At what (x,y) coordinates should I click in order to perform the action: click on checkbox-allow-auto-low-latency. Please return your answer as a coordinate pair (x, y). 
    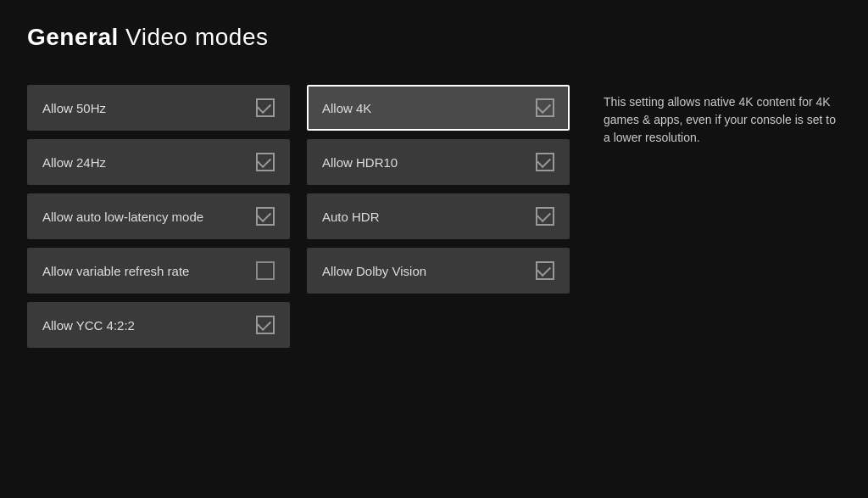
    Looking at the image, I should click on (265, 216).